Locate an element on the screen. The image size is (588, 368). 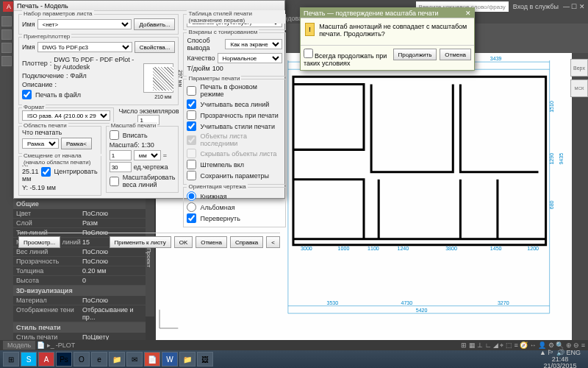
preview-button: Просмотр... is located at coordinates (40, 242).